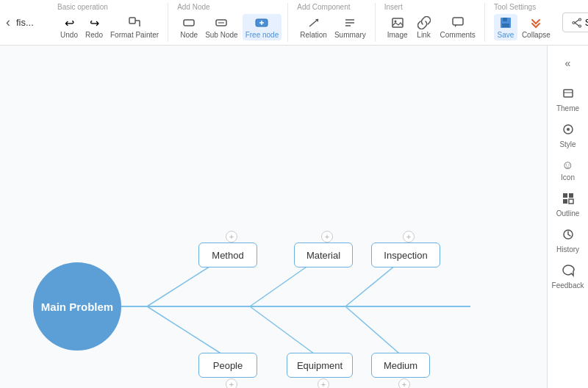 The height and width of the screenshot is (388, 588). Describe the element at coordinates (406, 256) in the screenshot. I see `inspection-label: Inspection` at that location.